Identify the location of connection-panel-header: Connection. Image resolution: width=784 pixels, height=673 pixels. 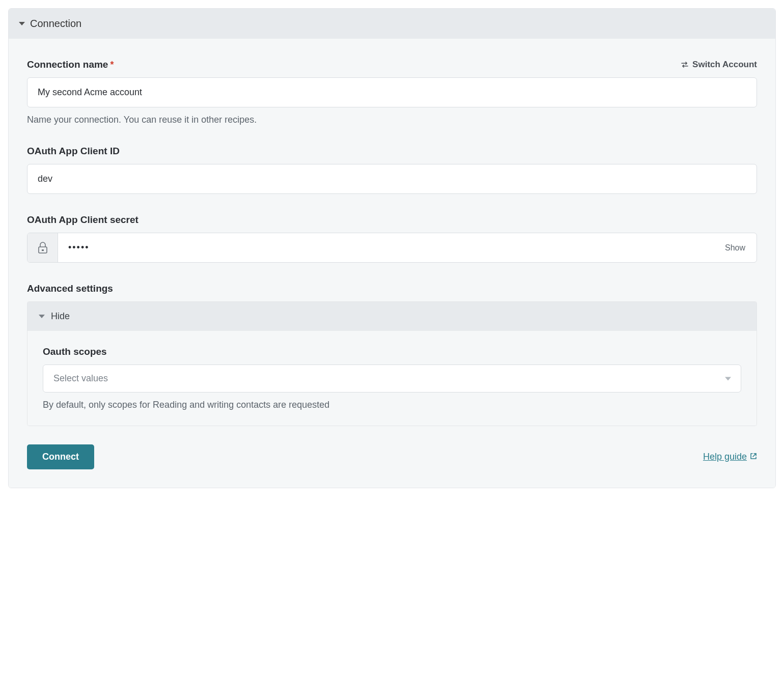
(392, 23).